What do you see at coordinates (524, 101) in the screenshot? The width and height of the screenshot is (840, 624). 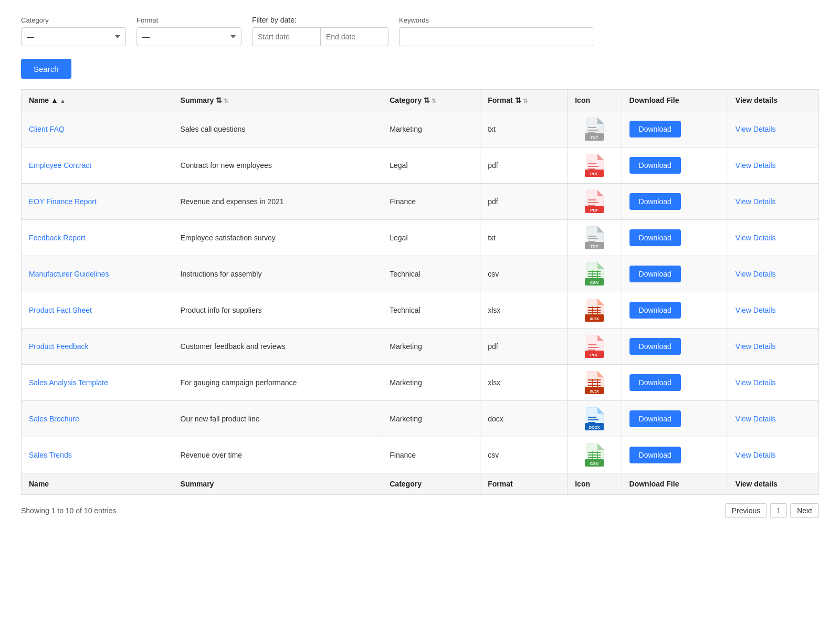 I see `col-format: Format ⇅` at bounding box center [524, 101].